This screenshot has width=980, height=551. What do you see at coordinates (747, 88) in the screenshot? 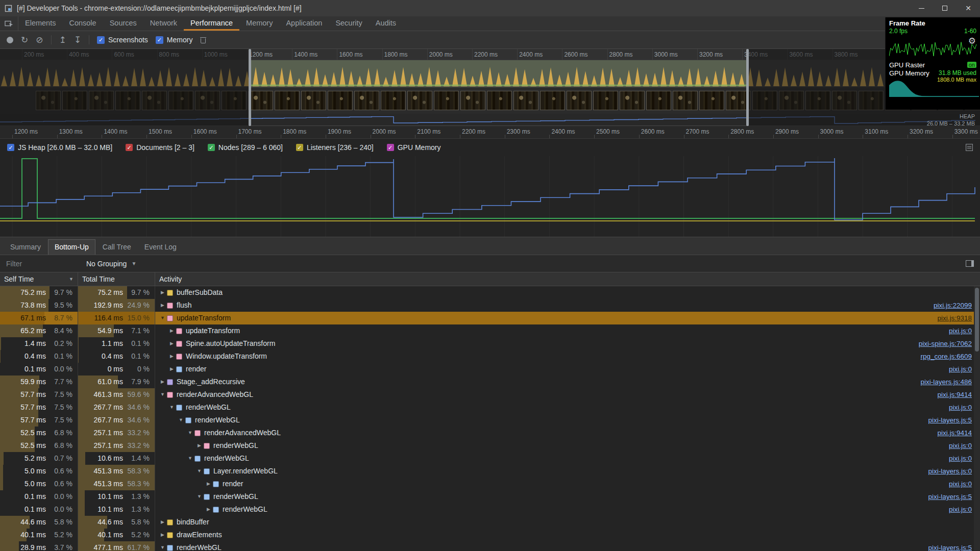
I see `selection-handle-right` at bounding box center [747, 88].